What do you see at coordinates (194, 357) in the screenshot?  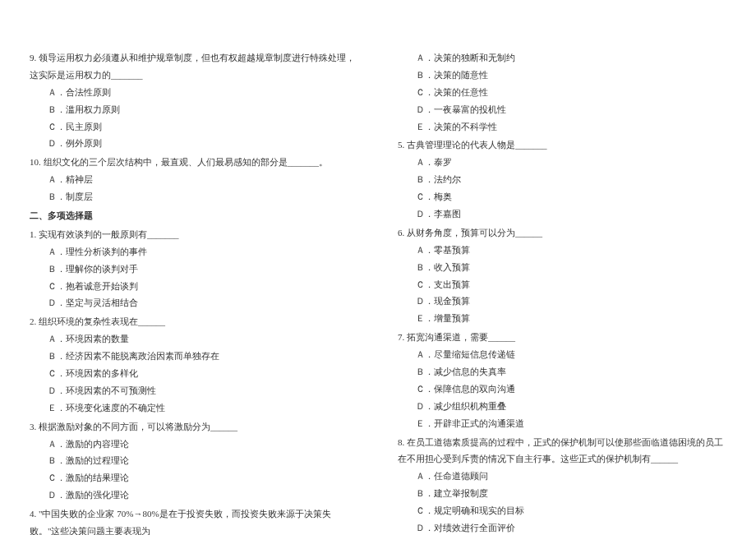 I see `m2-opt-b: Ｂ．经济因素不能脱离政治因素而单独存在` at bounding box center [194, 357].